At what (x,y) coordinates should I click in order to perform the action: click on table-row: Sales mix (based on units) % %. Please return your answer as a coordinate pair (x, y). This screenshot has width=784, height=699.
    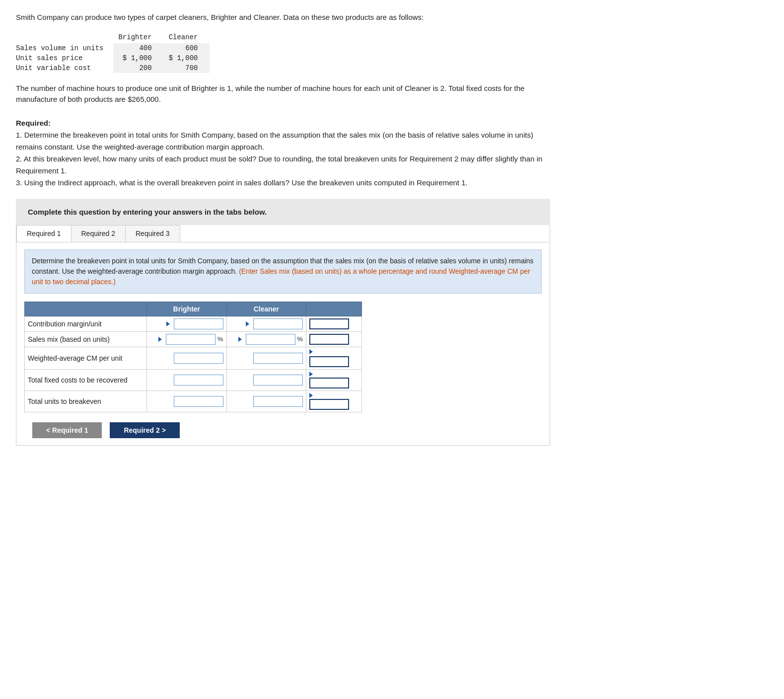
    Looking at the image, I should click on (194, 339).